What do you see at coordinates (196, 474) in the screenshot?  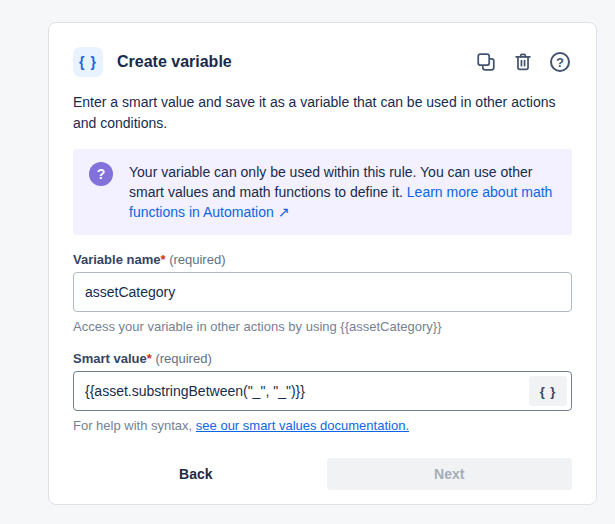 I see `back-button: Back` at bounding box center [196, 474].